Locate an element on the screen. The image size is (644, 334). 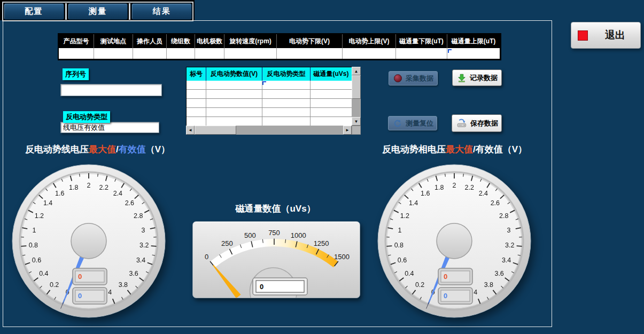
result-table-row is located at coordinates (269, 86).